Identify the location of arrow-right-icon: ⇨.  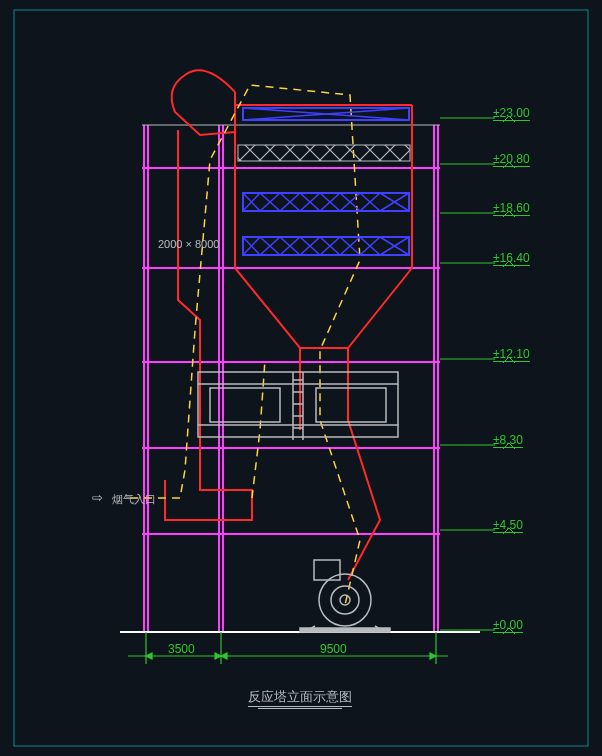
(98, 498).